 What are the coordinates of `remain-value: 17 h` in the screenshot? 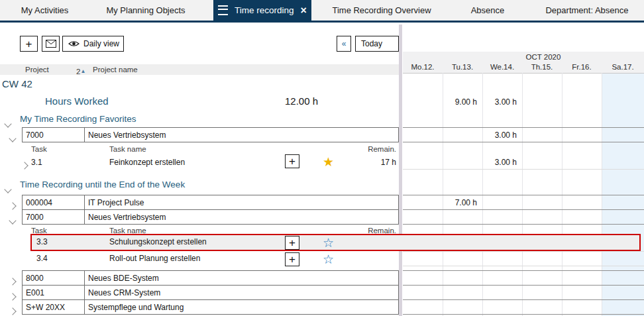 It's located at (364, 162).